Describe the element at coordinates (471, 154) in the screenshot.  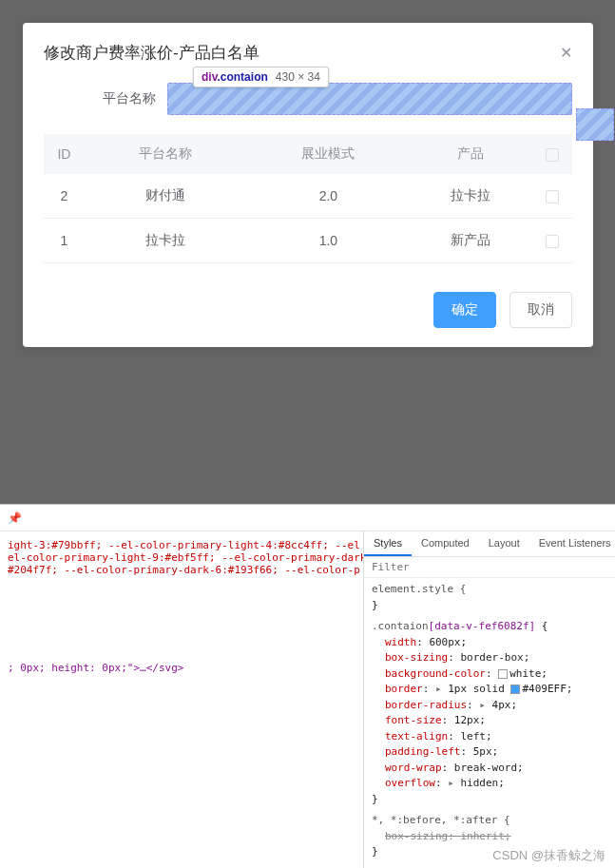
I see `col-product: 产品` at that location.